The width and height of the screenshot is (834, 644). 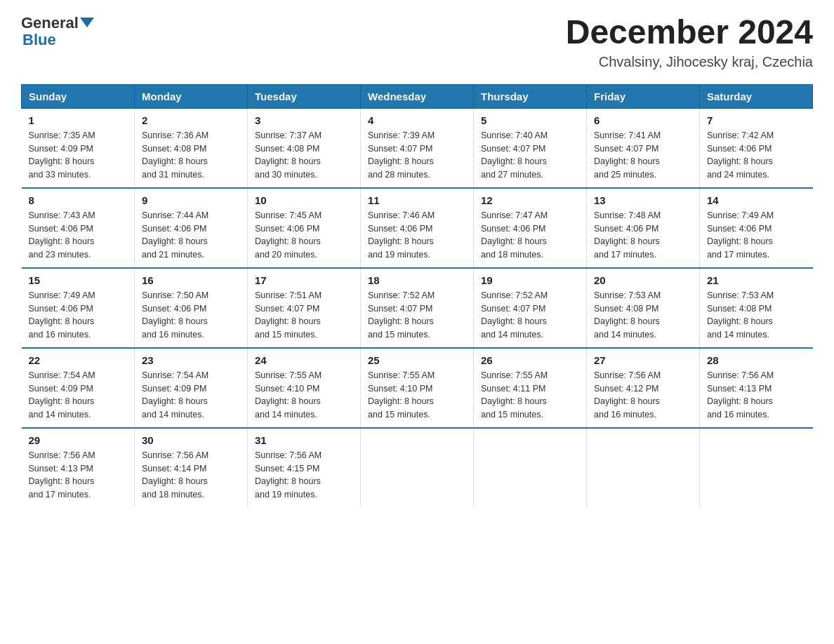 I want to click on calendar-cell: 21 Sunrise: 7:53 AM Sunset: 4:08 PM Dayl…, so click(x=757, y=308).